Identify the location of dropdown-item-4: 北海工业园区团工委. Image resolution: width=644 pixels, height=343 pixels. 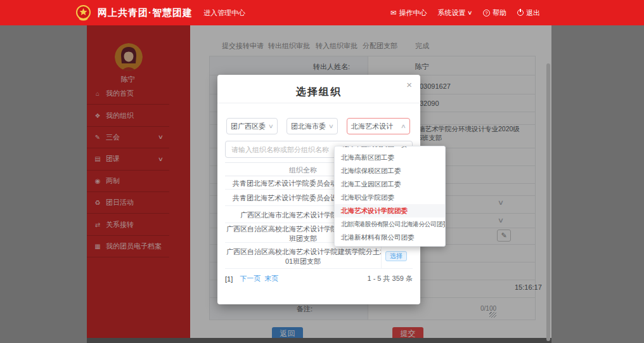
(390, 184).